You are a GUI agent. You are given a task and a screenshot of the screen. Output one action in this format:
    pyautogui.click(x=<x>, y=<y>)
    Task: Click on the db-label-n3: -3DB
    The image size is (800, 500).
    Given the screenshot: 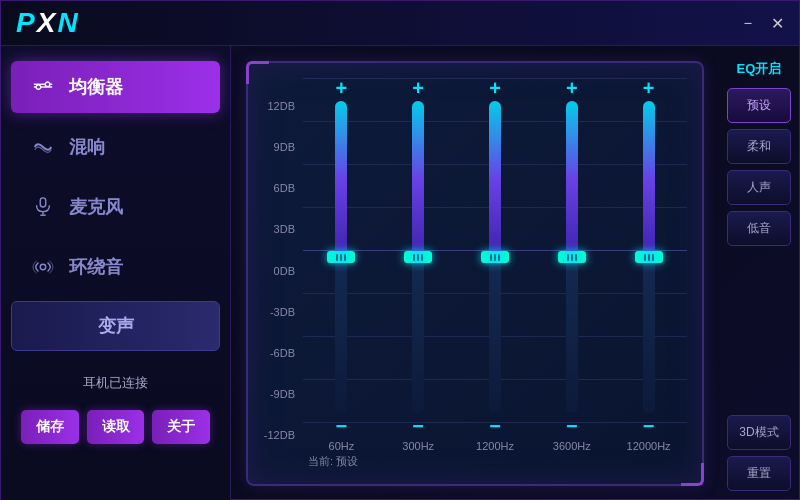 What is the action you would take?
    pyautogui.click(x=279, y=312)
    